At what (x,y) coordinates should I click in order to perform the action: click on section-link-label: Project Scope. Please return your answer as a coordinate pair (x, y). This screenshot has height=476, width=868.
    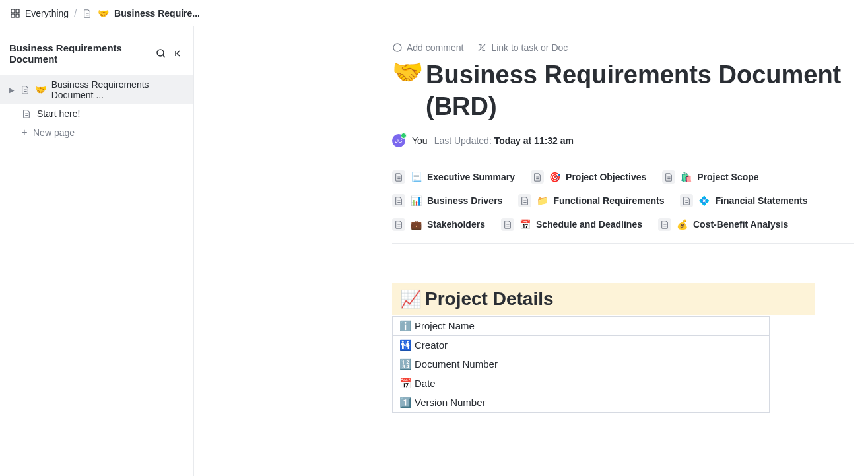
    Looking at the image, I should click on (727, 177).